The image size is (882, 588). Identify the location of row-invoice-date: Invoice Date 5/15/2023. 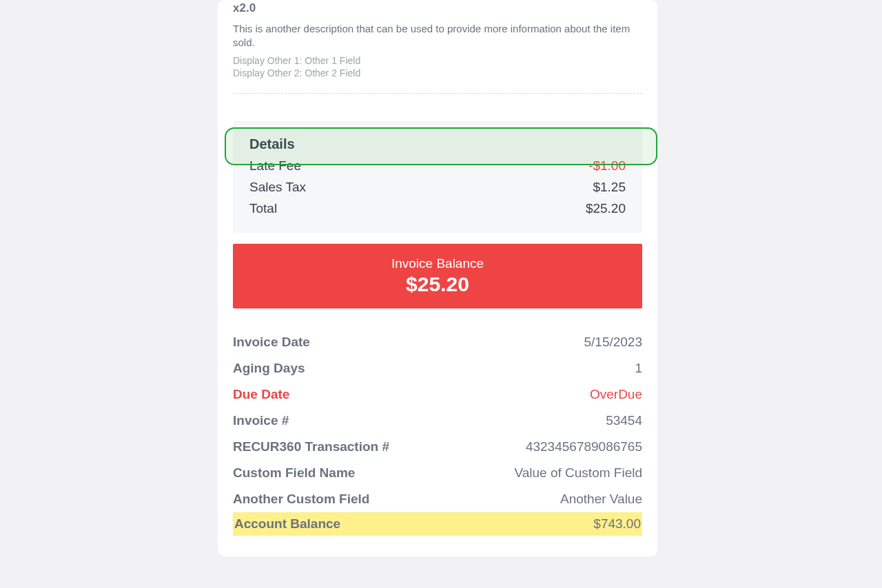
(438, 342).